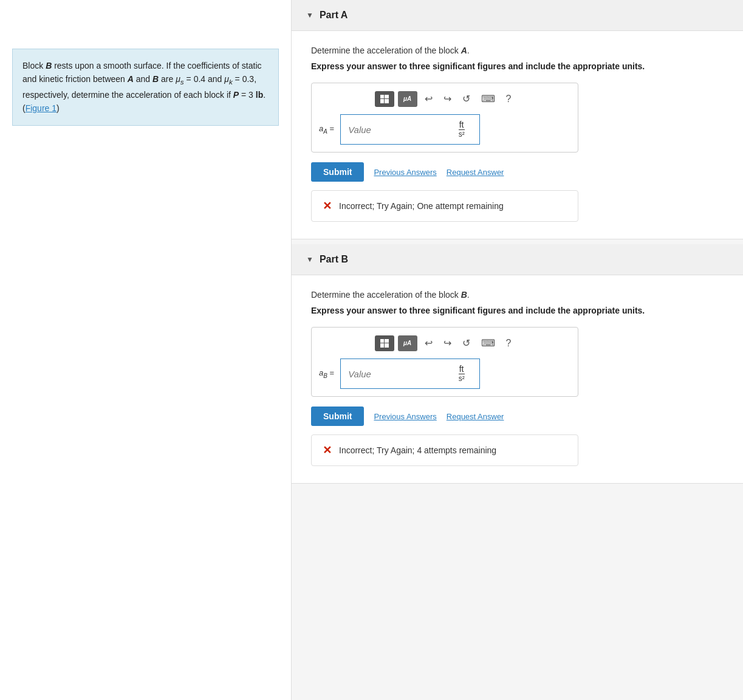 Image resolution: width=743 pixels, height=700 pixels. I want to click on part-a-unit-fraction: ft s², so click(462, 130).